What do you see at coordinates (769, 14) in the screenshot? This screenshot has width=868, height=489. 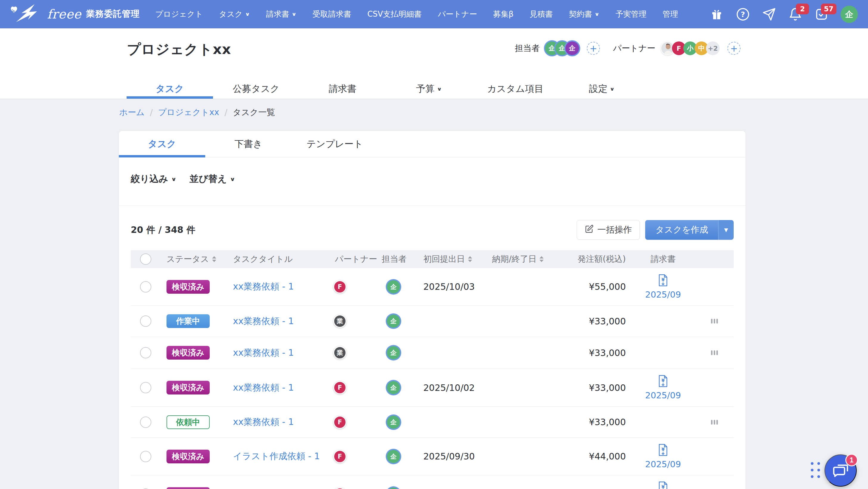 I see `send-icon` at bounding box center [769, 14].